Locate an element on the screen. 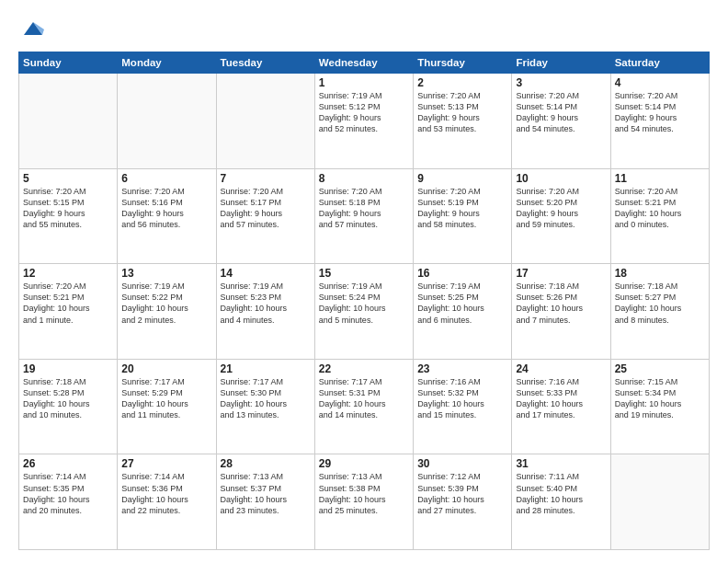 This screenshot has width=728, height=563. calendar-cell: 24Sunrise: 7:16 AMSunset: 5:33 PMDayligh… is located at coordinates (561, 407).